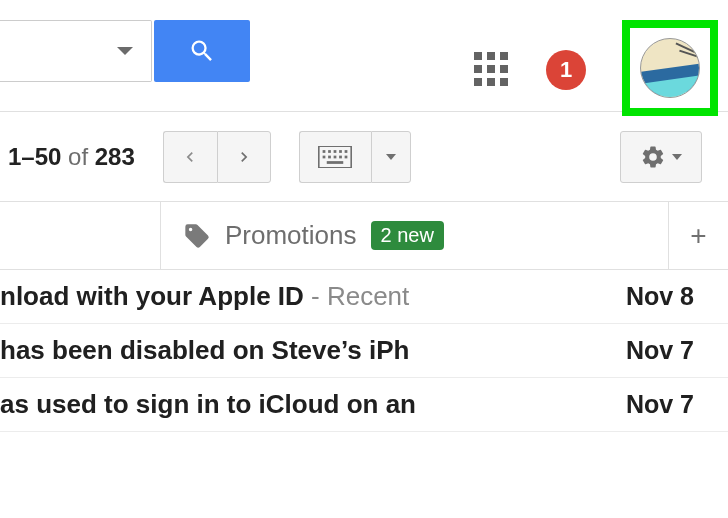 The image size is (728, 518). I want to click on pagination-buttons, so click(217, 157).